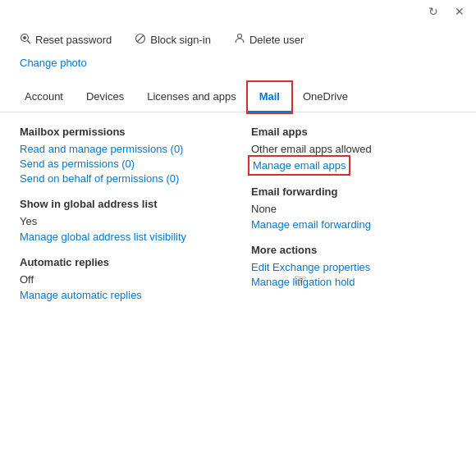  What do you see at coordinates (277, 39) in the screenshot?
I see `delete-user-label: Delete user` at bounding box center [277, 39].